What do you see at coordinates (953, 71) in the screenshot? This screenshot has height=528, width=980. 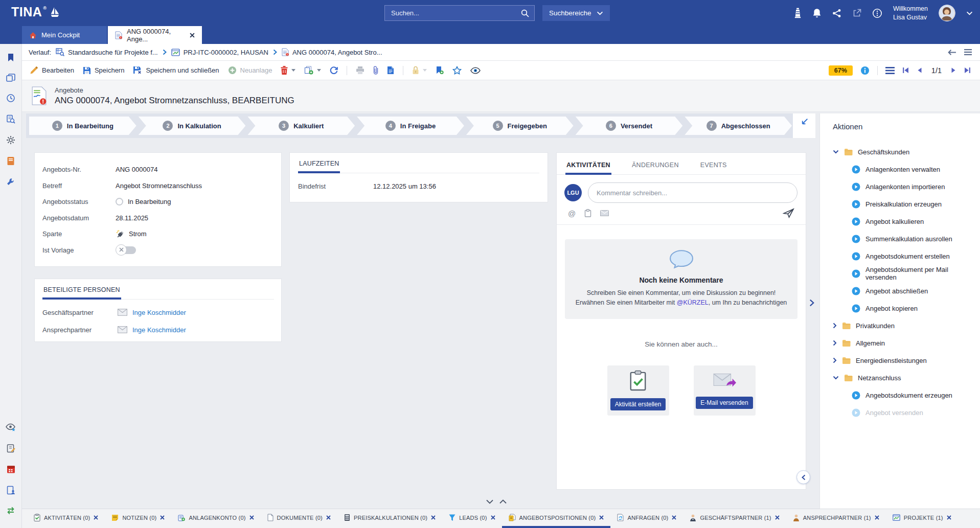 I see `nav-next-icon` at bounding box center [953, 71].